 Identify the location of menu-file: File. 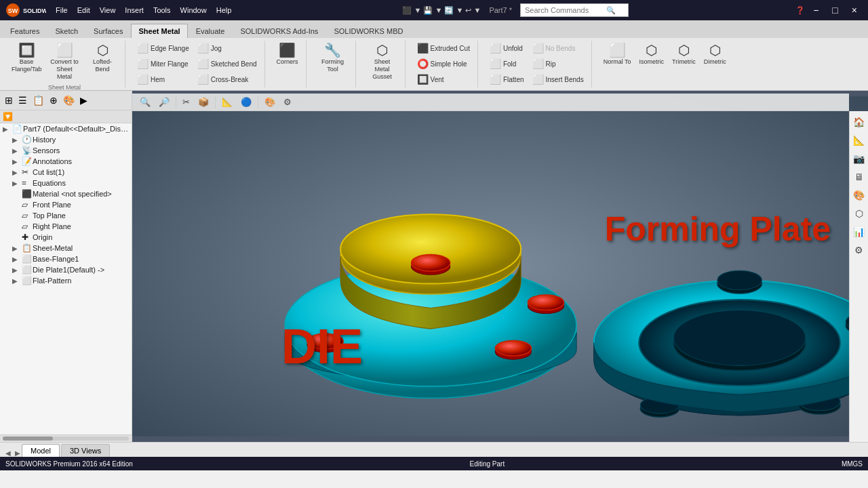
(62, 10).